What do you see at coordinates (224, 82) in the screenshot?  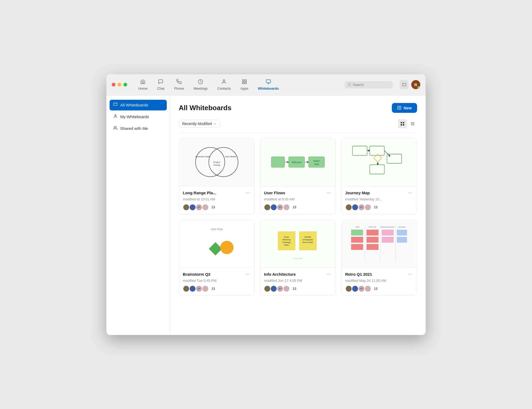 I see `contacts-icon` at bounding box center [224, 82].